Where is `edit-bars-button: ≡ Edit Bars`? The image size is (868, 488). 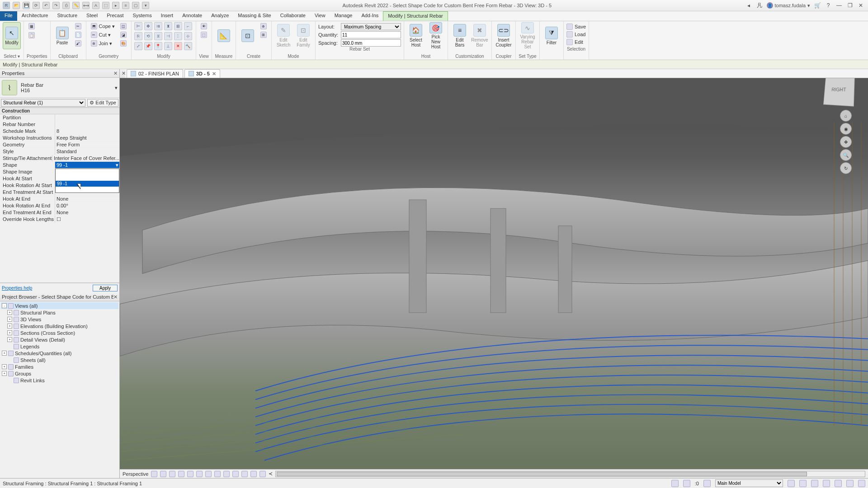 edit-bars-button: ≡ Edit Bars is located at coordinates (460, 36).